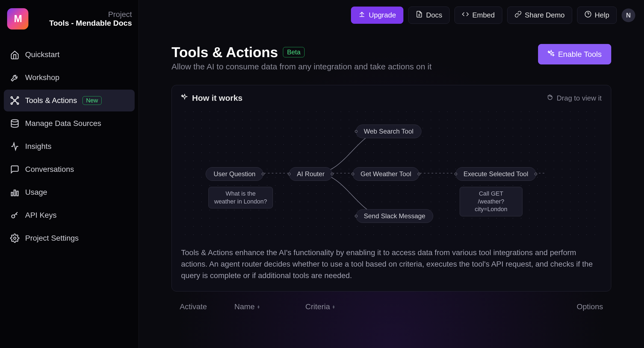 The height and width of the screenshot is (348, 644). What do you see at coordinates (540, 15) in the screenshot?
I see `share-demo-button: Share Demo` at bounding box center [540, 15].